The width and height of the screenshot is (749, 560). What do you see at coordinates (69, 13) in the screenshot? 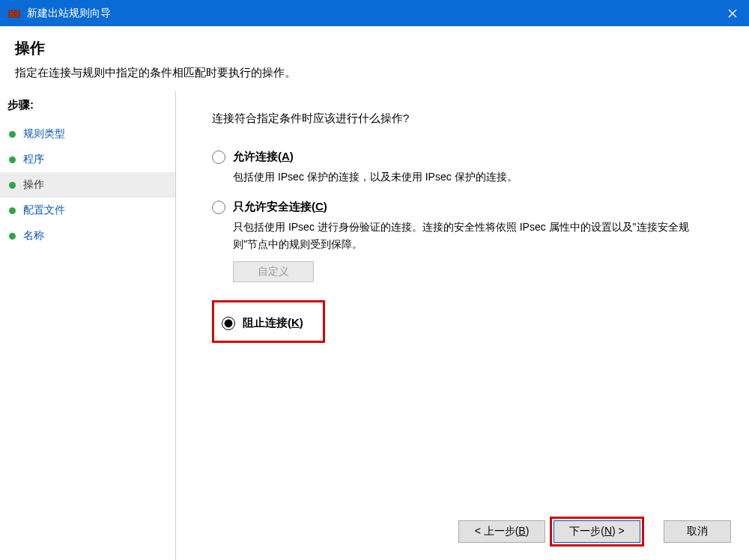
I see `window-title: 新建出站规则向导` at bounding box center [69, 13].